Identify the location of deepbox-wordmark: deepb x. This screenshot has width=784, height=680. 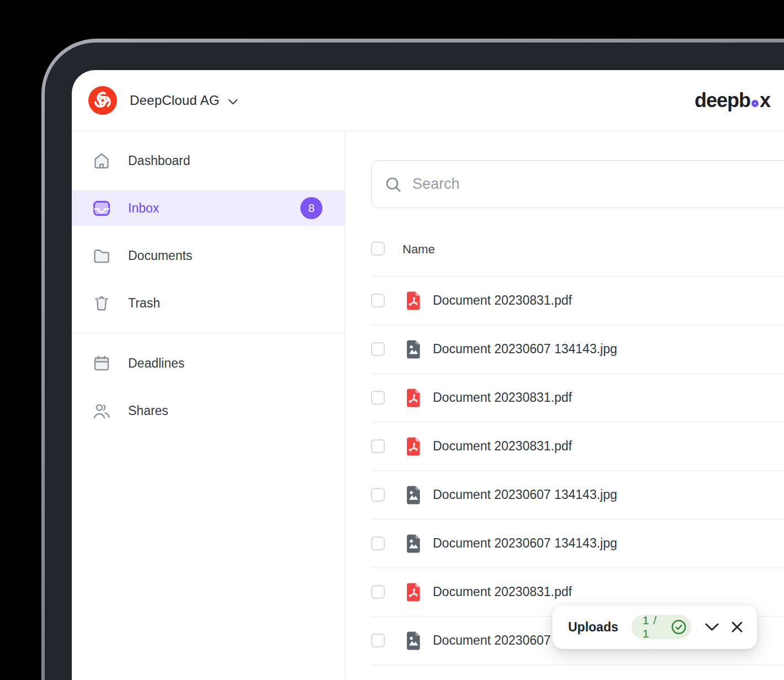
(732, 100).